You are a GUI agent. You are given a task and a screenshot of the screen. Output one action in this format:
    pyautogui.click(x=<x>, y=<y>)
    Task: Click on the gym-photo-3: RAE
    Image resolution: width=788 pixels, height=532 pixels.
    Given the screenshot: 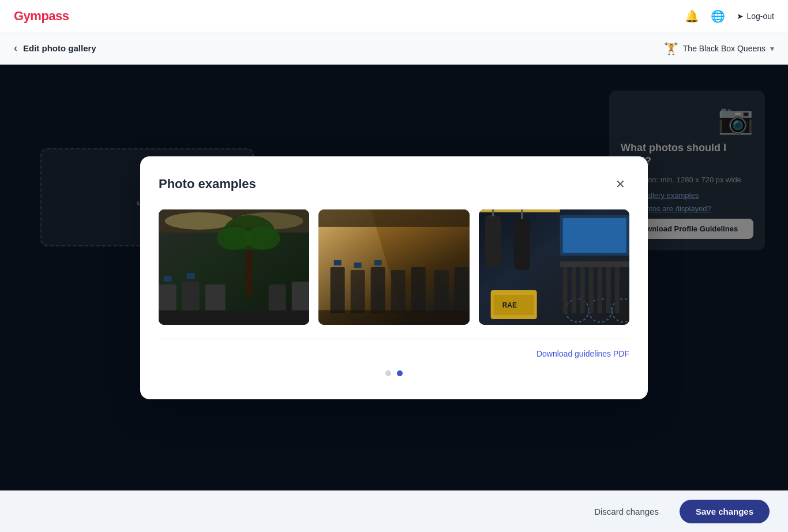 What is the action you would take?
    pyautogui.click(x=554, y=267)
    